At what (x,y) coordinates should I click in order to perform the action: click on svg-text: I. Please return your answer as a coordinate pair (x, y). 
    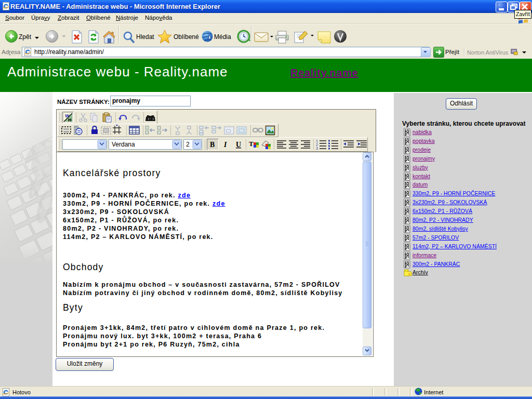
    Looking at the image, I should click on (225, 144).